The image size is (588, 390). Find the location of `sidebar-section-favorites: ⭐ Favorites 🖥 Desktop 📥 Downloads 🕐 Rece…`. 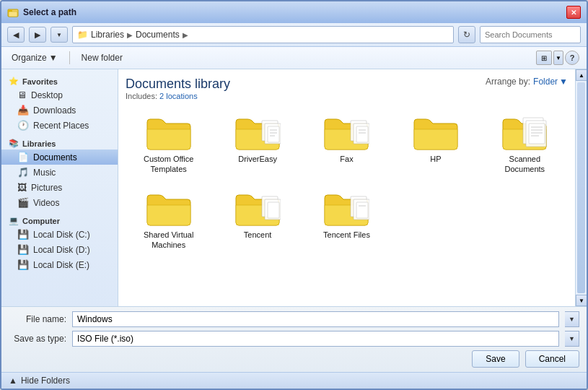

sidebar-section-favorites: ⭐ Favorites 🖥 Desktop 📥 Downloads 🕐 Rece… is located at coordinates (59, 103).